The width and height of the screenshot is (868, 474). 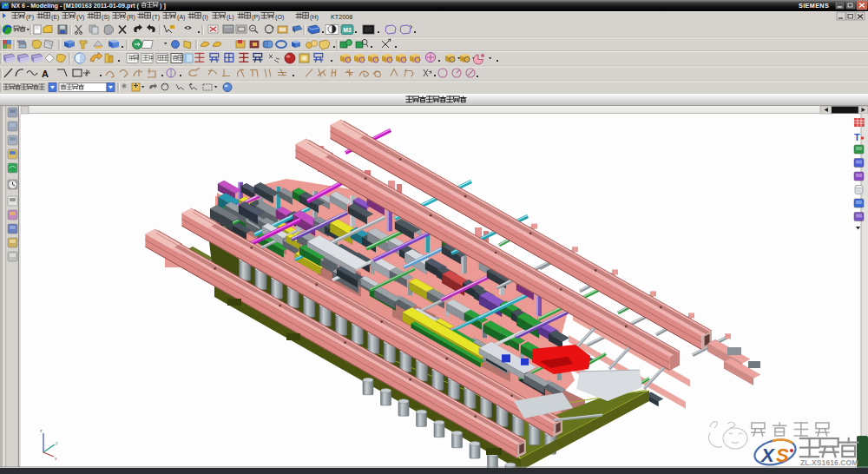 I want to click on svg-text: (P), so click(x=255, y=17).